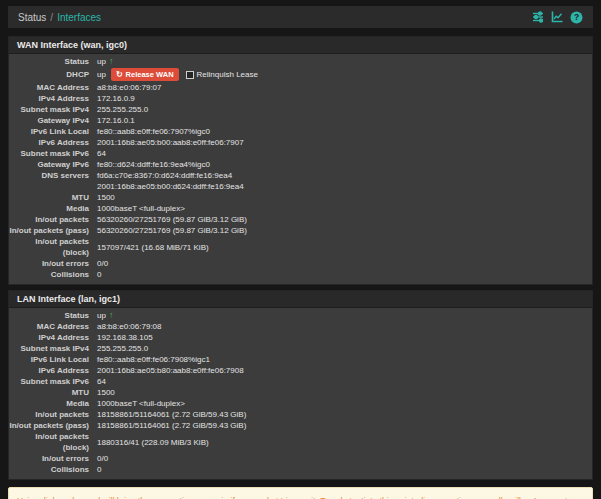 This screenshot has height=499, width=601. What do you see at coordinates (116, 120) in the screenshot?
I see `value-line: 172.16.0.1` at bounding box center [116, 120].